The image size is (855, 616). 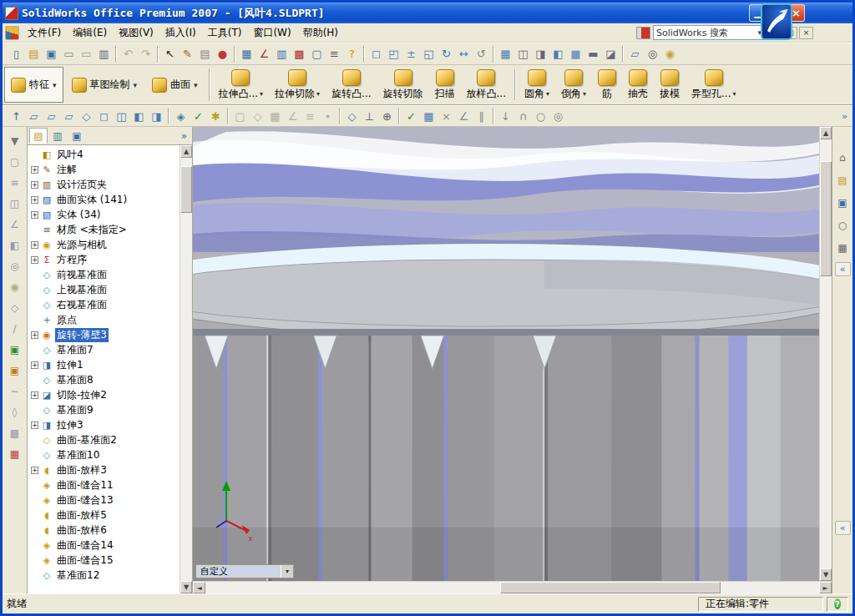 I want to click on tree-item-25: ◖曲面-放样6, so click(x=104, y=530).